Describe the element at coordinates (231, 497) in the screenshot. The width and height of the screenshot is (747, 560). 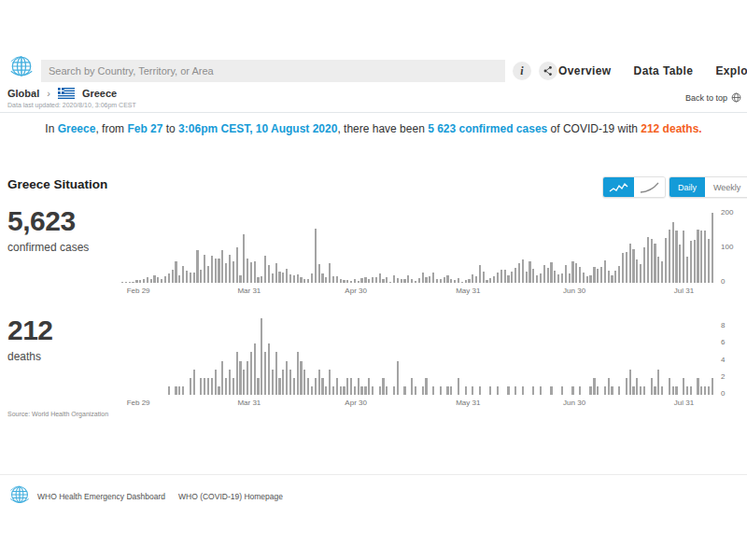
I see `footer-link-covid-homepage: WHO (COVID-19) Homepage` at that location.